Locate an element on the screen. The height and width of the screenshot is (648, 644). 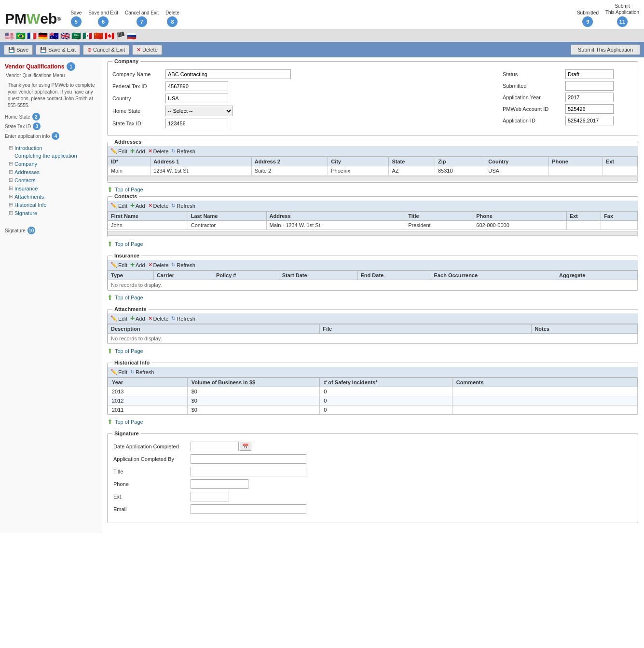
top-of-page-contacts: ⬆ Top of Page is located at coordinates (372, 244).